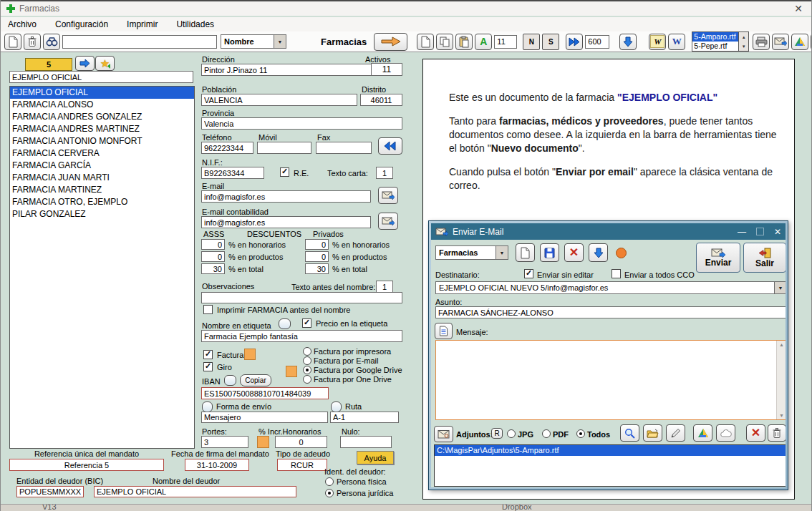 This screenshot has height=511, width=812. What do you see at coordinates (715, 46) in the screenshot?
I see `file-item: 5-Pepe.rtf` at bounding box center [715, 46].